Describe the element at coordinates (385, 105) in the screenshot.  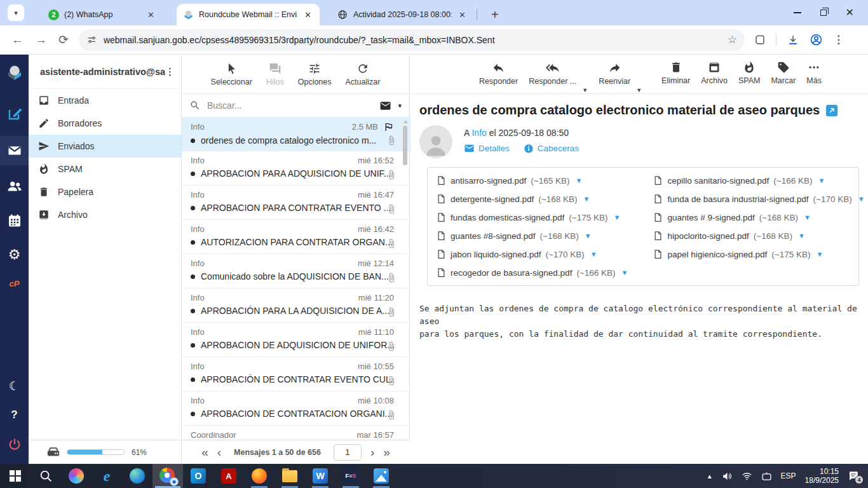
I see `search-scope-mail-icon` at that location.